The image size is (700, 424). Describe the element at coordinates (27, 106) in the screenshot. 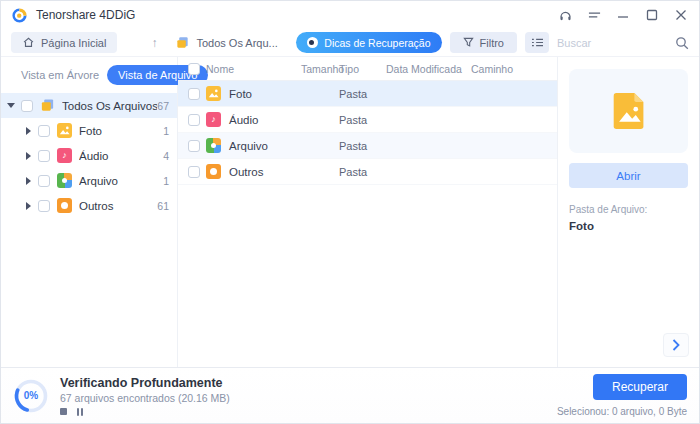

I see `checkbox-all-files` at that location.